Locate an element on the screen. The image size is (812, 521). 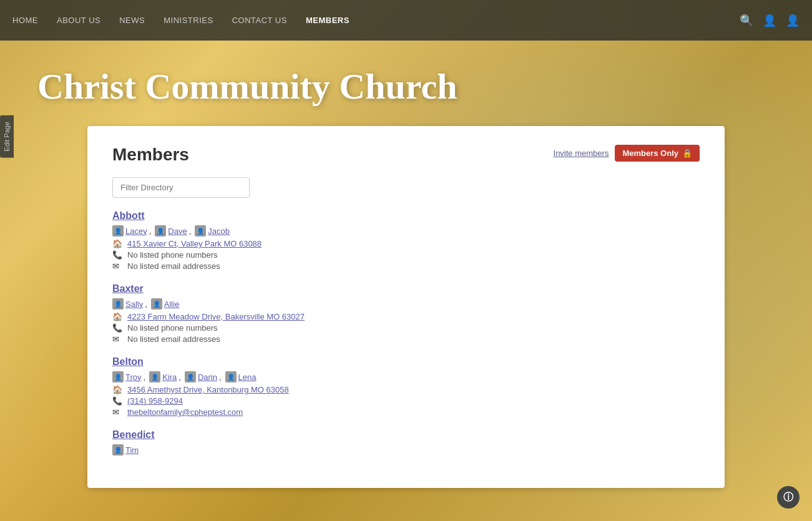
member-name: Troy is located at coordinates (134, 377).